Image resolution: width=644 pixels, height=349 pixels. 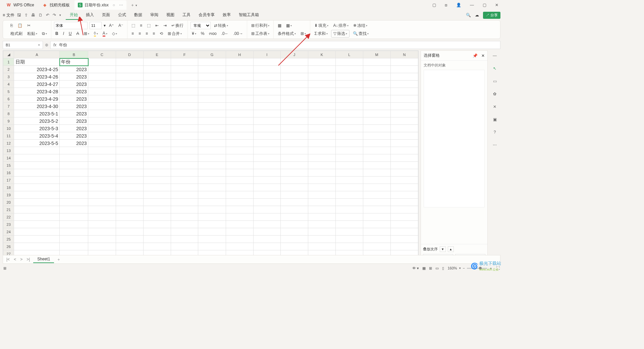 I want to click on cell-L9, so click(x=349, y=121).